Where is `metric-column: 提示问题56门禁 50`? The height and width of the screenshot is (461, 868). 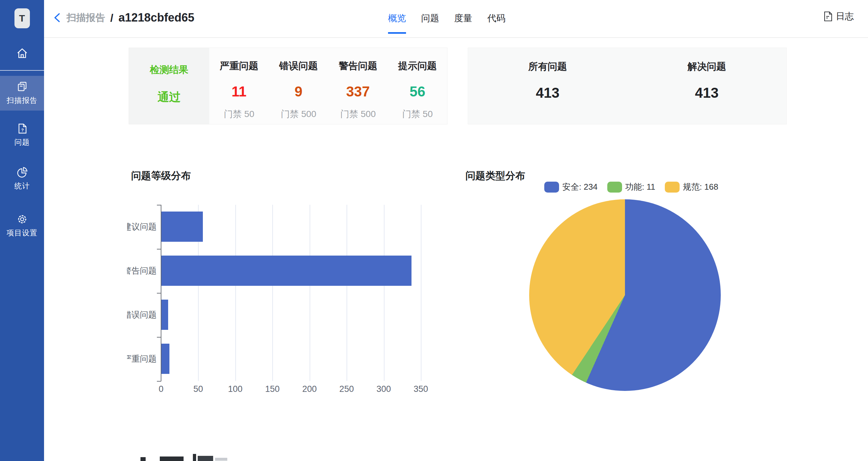 metric-column: 提示问题56门禁 50 is located at coordinates (417, 86).